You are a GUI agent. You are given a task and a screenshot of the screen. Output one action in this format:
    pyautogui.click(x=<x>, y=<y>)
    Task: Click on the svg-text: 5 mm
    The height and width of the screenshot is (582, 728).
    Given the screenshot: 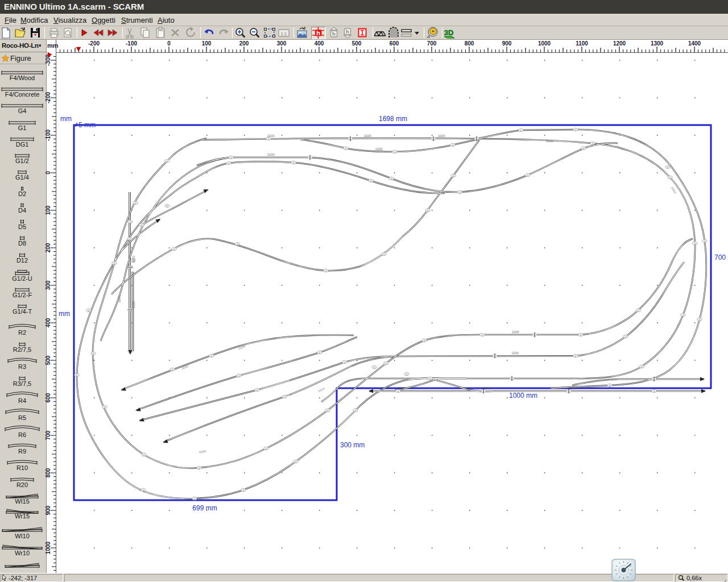 What is the action you would take?
    pyautogui.click(x=87, y=125)
    